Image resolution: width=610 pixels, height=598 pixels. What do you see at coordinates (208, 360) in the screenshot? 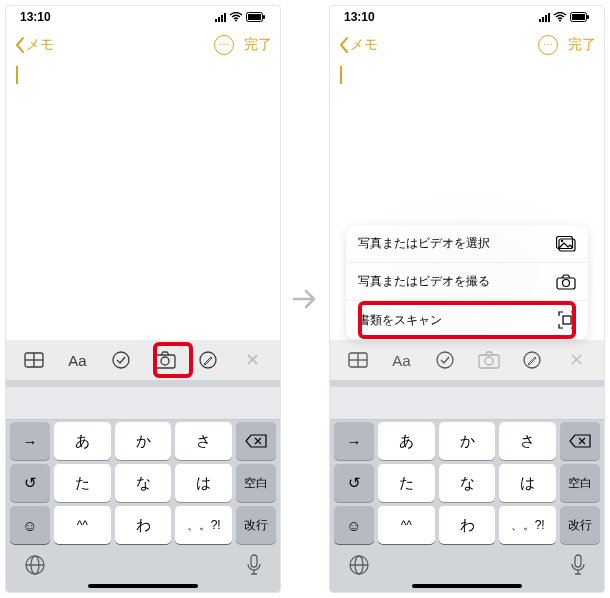
I see `markup-icon` at bounding box center [208, 360].